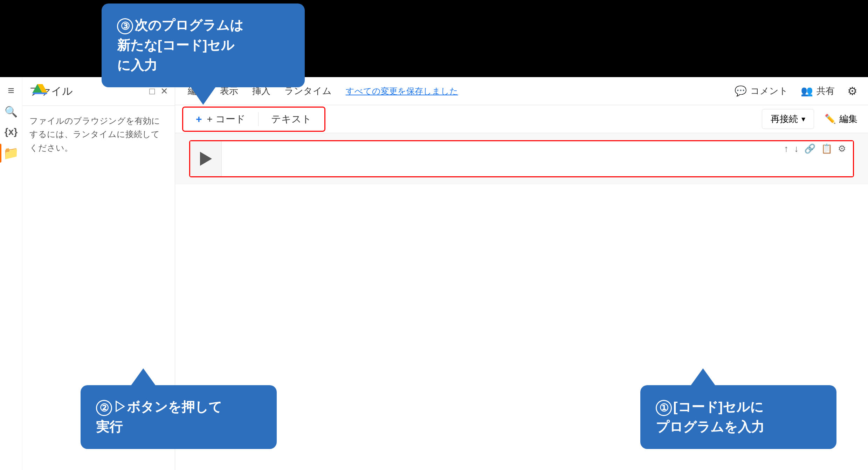 The image size is (868, 470). I want to click on search-nav-icon: 🔍, so click(11, 111).